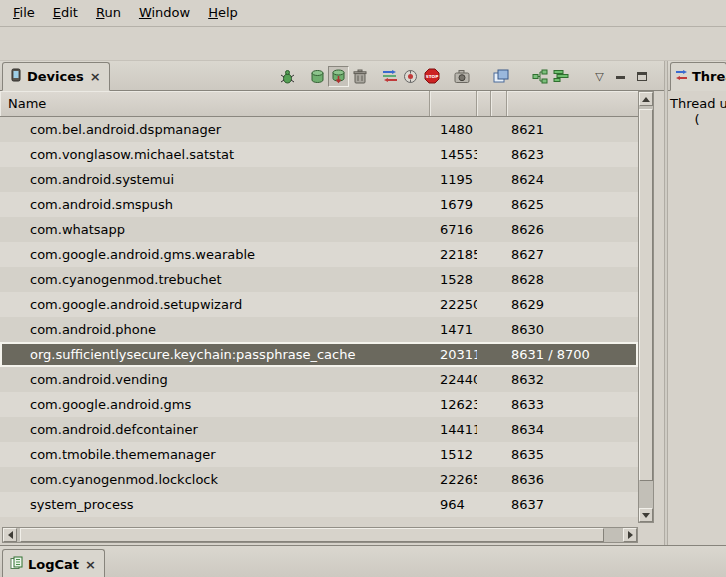 Image resolution: width=726 pixels, height=577 pixels. Describe the element at coordinates (24, 13) in the screenshot. I see `menu-file: File` at that location.